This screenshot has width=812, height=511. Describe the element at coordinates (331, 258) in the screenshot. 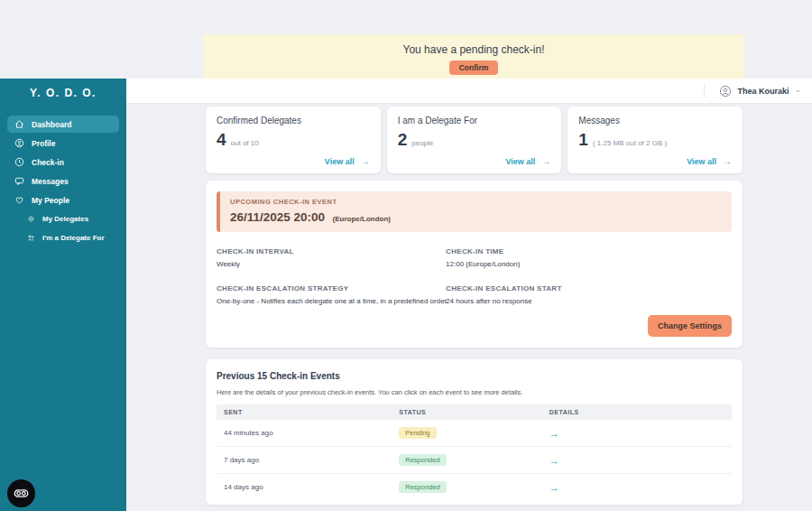

I see `field-interval: CHECK-IN INTERVAL Weekly` at that location.